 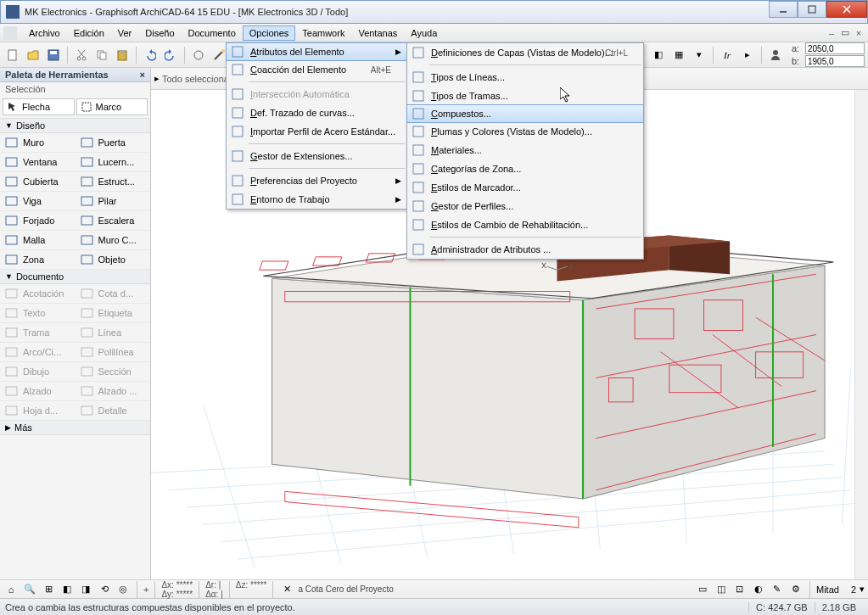 What do you see at coordinates (44, 33) in the screenshot?
I see `menu-archivo: Archivo` at bounding box center [44, 33].